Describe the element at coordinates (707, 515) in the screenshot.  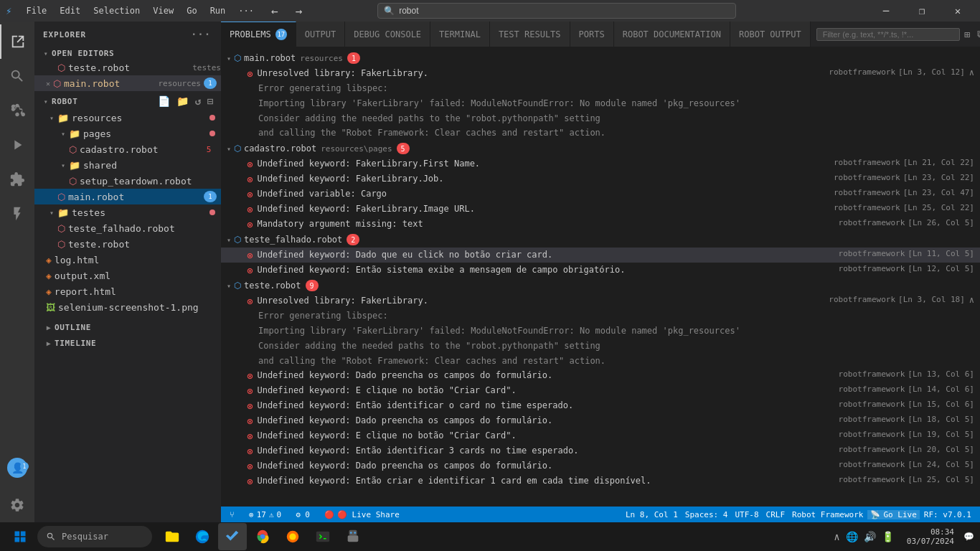
I see `status-spaces: Spaces: 4` at that location.